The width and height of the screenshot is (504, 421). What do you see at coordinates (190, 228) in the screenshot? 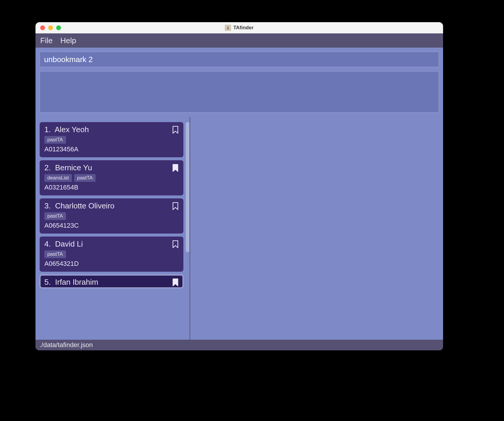
I see `panel-divider` at bounding box center [190, 228].